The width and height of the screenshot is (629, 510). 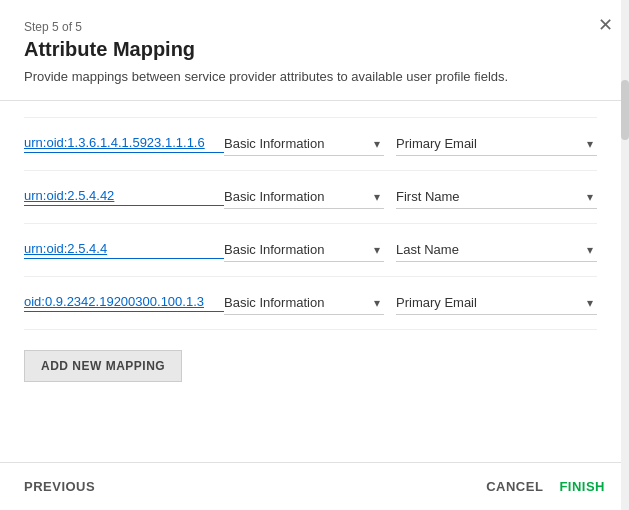 What do you see at coordinates (546, 486) in the screenshot?
I see `footer-right: CANCEL FINISH` at bounding box center [546, 486].